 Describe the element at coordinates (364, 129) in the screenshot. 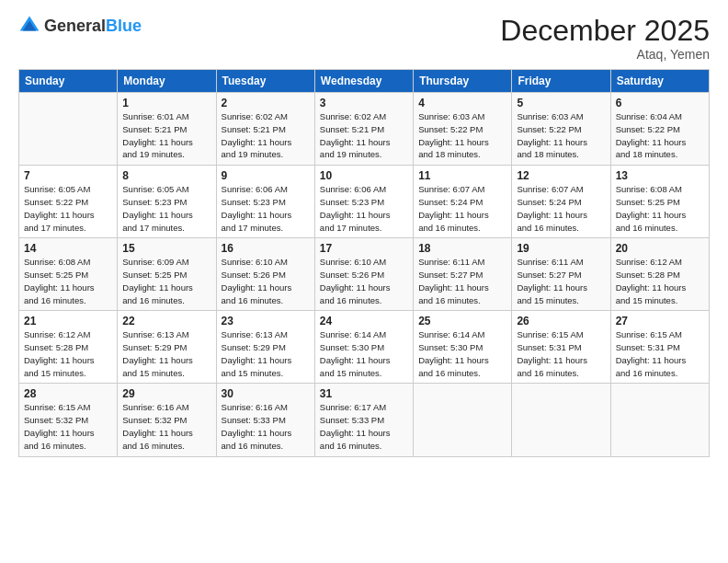

I see `table-row: 3Sunrise: 6:02 AM Sunset: 5:21 PM Daylig…` at that location.